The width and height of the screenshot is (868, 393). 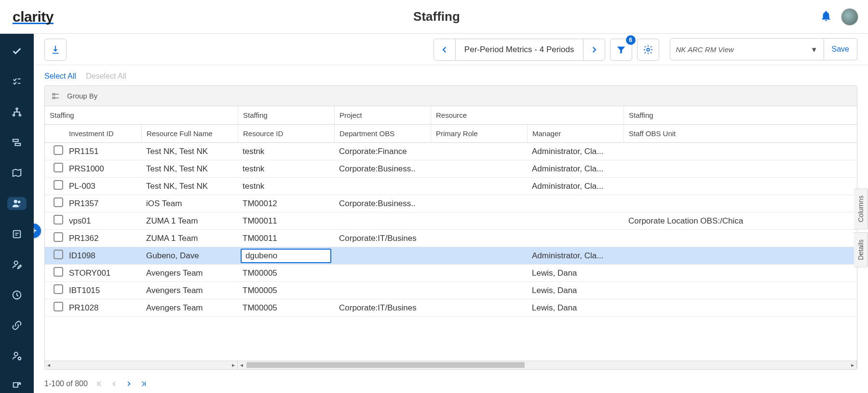 What do you see at coordinates (594, 50) in the screenshot?
I see `period-next-button` at bounding box center [594, 50].